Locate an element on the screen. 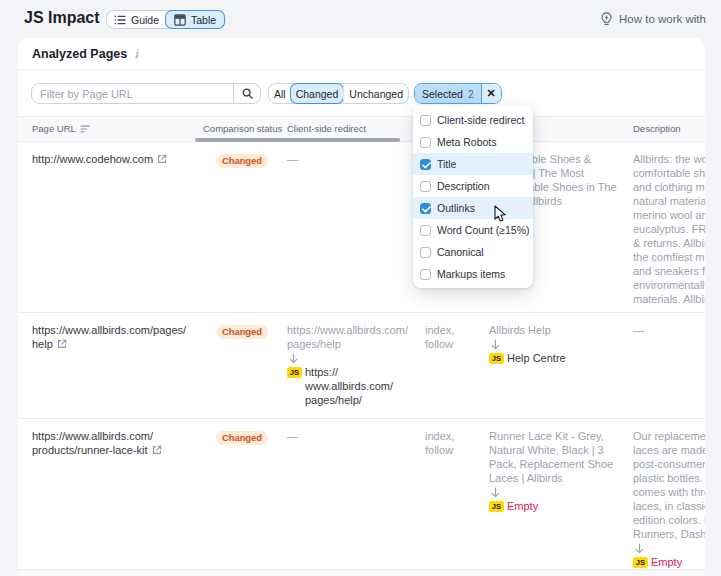 This screenshot has height=576, width=721. search-icon is located at coordinates (248, 94).